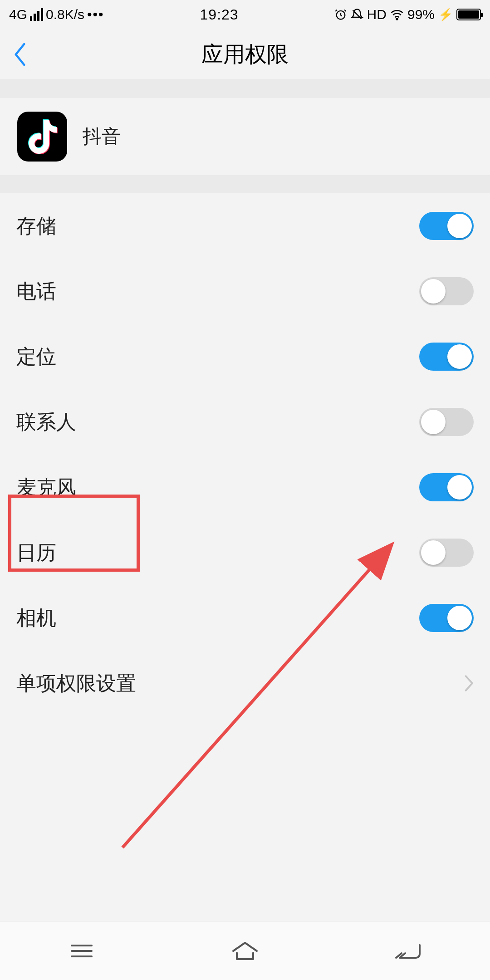 This screenshot has height=980, width=490. What do you see at coordinates (96, 15) in the screenshot?
I see `more-icon: •••` at bounding box center [96, 15].